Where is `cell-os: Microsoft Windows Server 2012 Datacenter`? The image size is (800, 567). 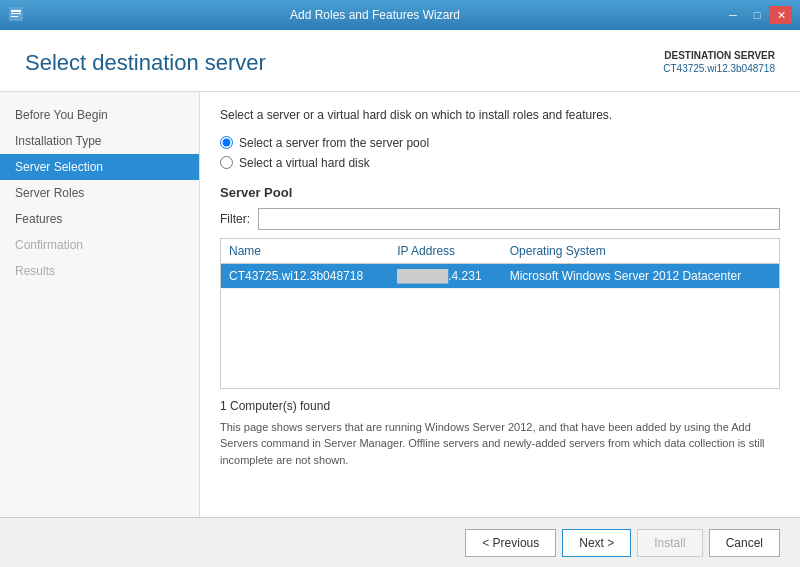 cell-os: Microsoft Windows Server 2012 Datacenter is located at coordinates (641, 276).